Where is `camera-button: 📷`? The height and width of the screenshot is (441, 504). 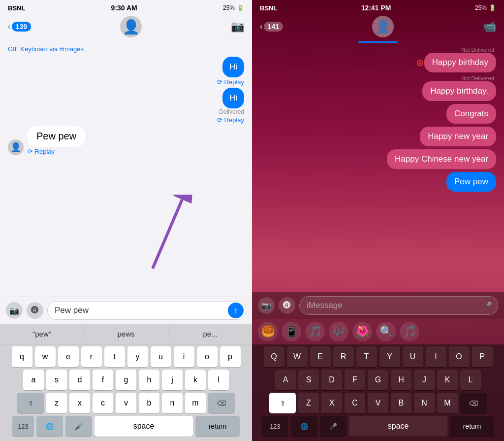
camera-button: 📷 is located at coordinates (14, 310).